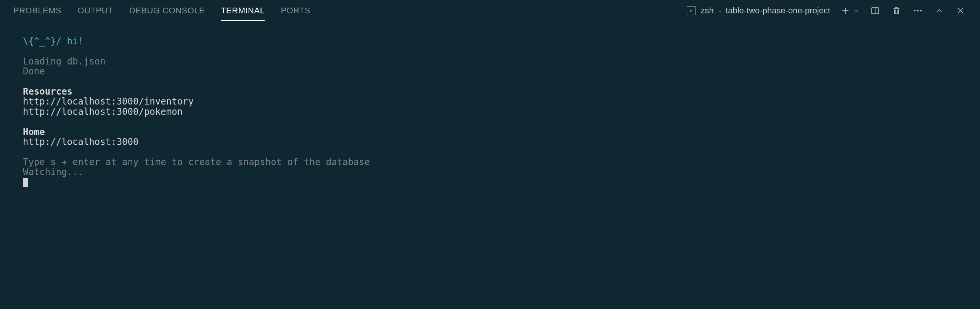 Image resolution: width=980 pixels, height=309 pixels. What do you see at coordinates (490, 112) in the screenshot?
I see `terminal-line: http://localhost:3000/pokemon` at bounding box center [490, 112].